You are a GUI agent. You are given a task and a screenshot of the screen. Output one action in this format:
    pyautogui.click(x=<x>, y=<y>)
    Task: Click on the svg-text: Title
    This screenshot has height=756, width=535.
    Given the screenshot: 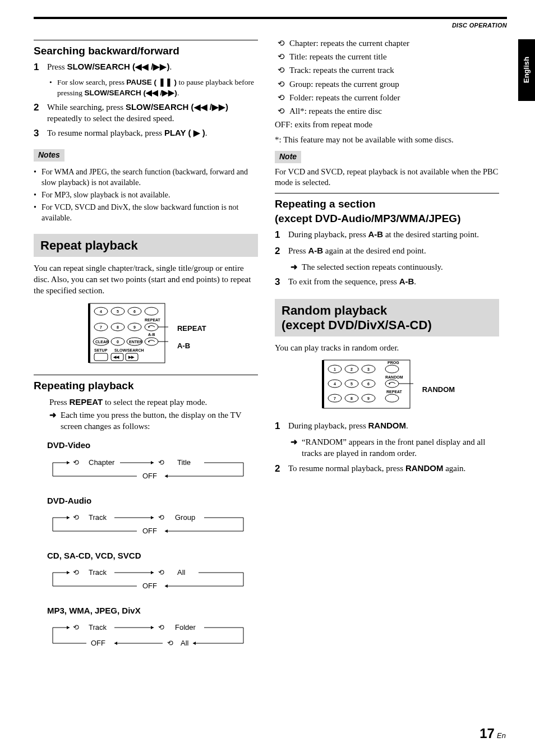 What is the action you would take?
    pyautogui.click(x=184, y=462)
    